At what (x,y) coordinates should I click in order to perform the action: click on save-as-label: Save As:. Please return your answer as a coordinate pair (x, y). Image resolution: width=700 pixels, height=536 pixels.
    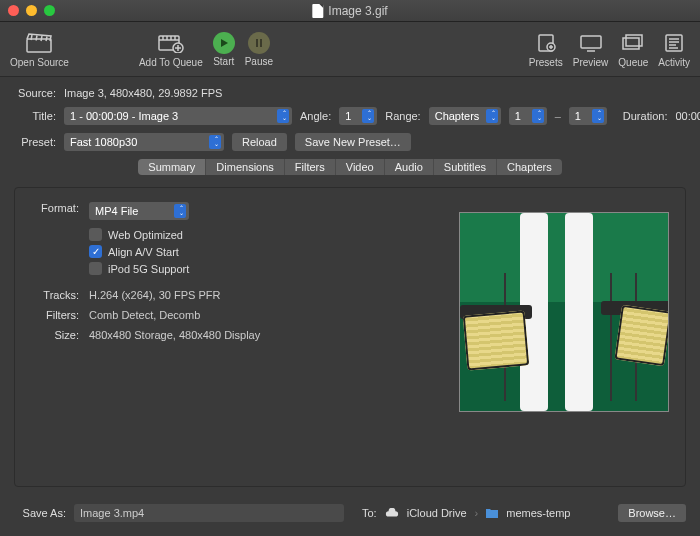
    Looking at the image, I should click on (40, 513).